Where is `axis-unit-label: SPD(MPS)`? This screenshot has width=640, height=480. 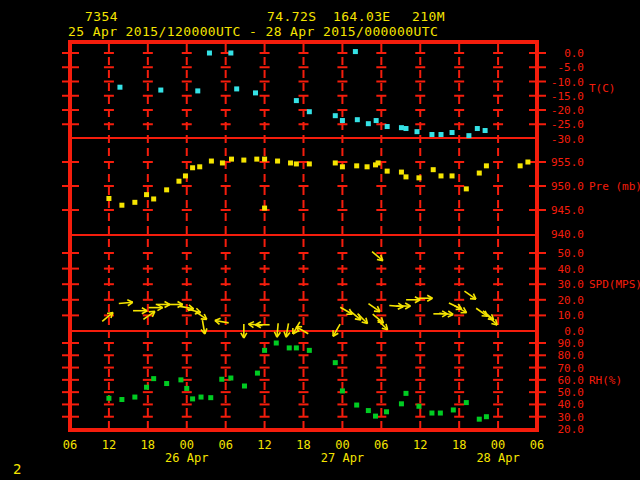
axis-unit-label: SPD(MPS) is located at coordinates (614, 284).